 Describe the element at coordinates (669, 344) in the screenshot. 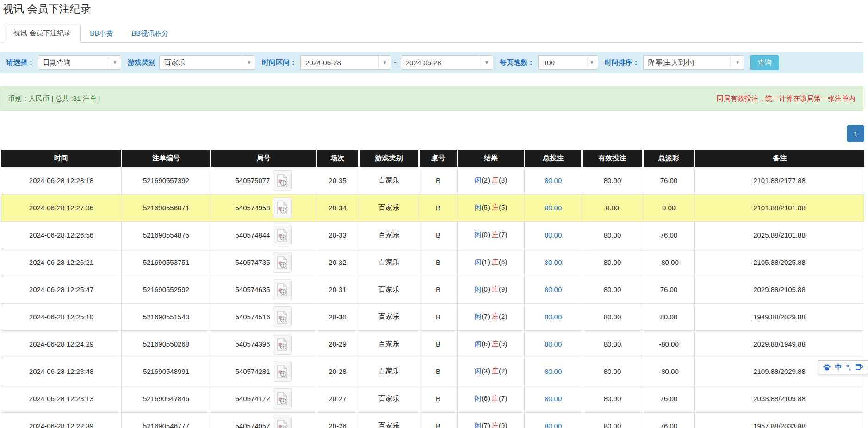

I see `cell-payout: -80.00` at that location.